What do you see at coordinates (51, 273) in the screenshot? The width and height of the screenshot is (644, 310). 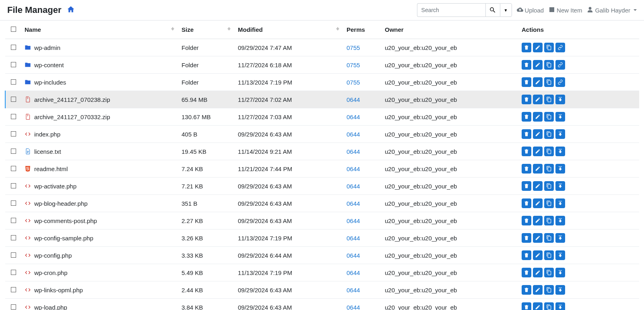 I see `file-name: wp-cron.php` at bounding box center [51, 273].